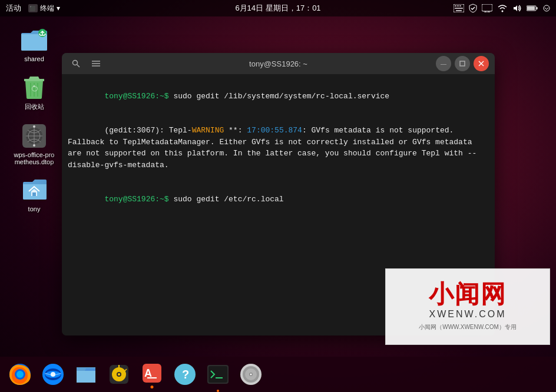  What do you see at coordinates (34, 87) in the screenshot?
I see `recycle-icon` at bounding box center [34, 87].